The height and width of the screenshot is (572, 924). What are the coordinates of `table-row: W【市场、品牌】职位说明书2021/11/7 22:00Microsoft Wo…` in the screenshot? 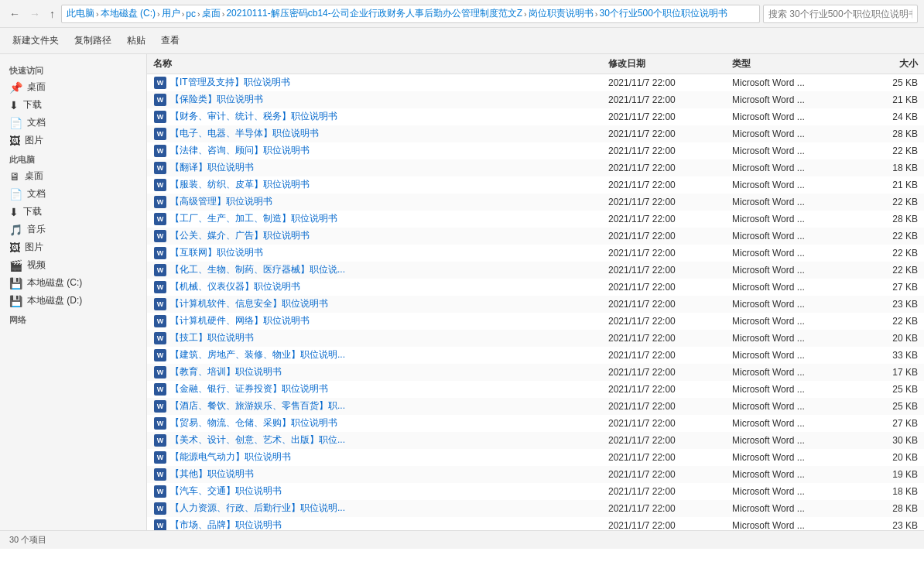 It's located at (536, 523).